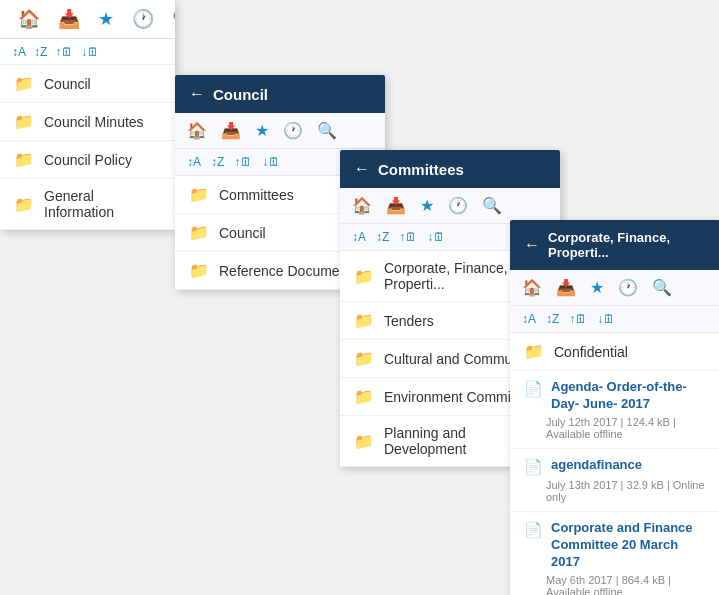  Describe the element at coordinates (614, 554) in the screenshot. I see `doc-item-corp-finance-march: 📄 Corporate and Finance Committee 20 Mar…` at that location.